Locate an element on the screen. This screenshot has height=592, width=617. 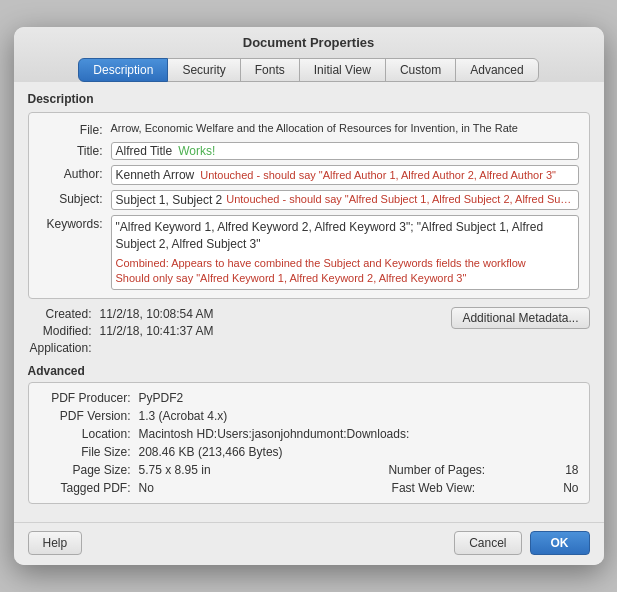
location-label: Location: is located at coordinates (89, 434).